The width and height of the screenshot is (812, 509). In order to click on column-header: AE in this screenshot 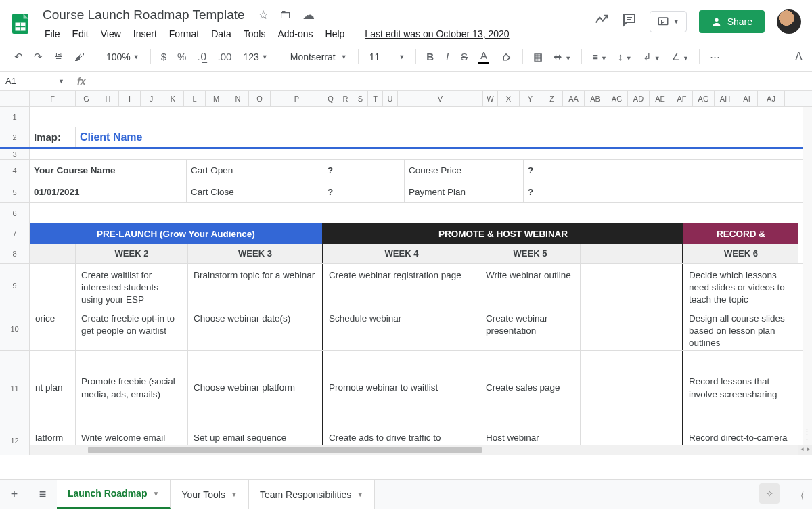, I will do `click(660, 99)`.